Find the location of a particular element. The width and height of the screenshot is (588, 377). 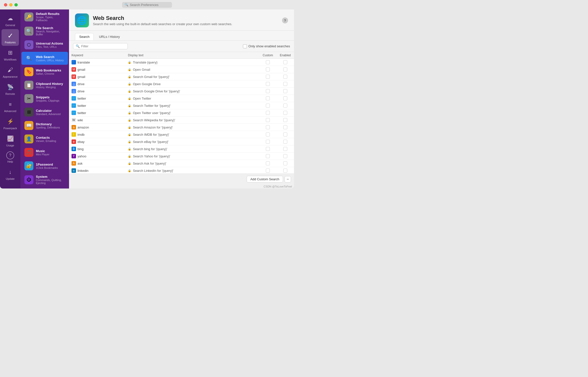

table-row: 🐦 twitter 🔒 Open Twitter is located at coordinates (181, 99).